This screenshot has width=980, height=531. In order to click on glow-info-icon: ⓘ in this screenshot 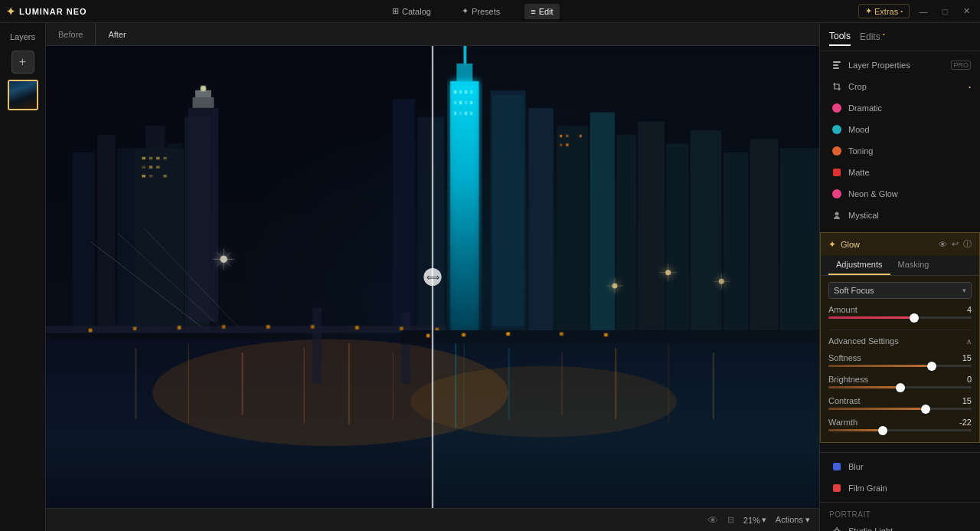, I will do `click(968, 244)`.